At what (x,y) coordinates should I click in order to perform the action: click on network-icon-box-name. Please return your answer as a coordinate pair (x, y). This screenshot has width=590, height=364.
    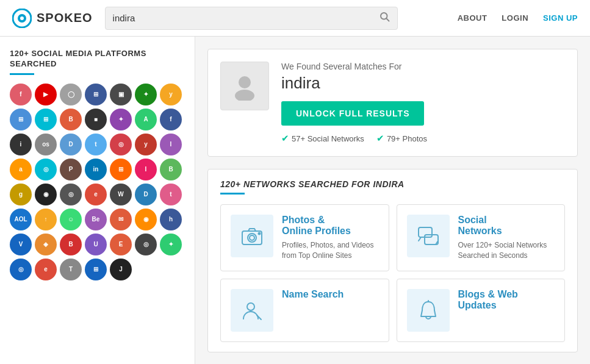
    Looking at the image, I should click on (252, 310).